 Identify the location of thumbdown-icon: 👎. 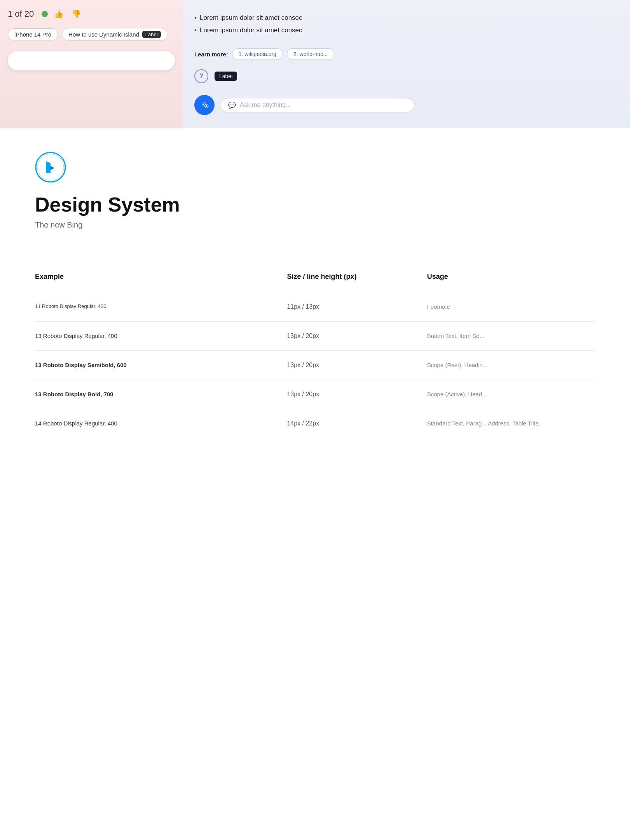
(76, 14).